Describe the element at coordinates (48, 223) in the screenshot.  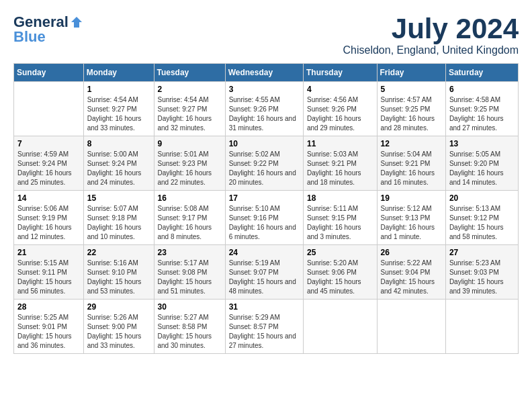
I see `day-info: Sunrise: 5:06 AM Sunset: 9:19 PM Dayligh…` at that location.